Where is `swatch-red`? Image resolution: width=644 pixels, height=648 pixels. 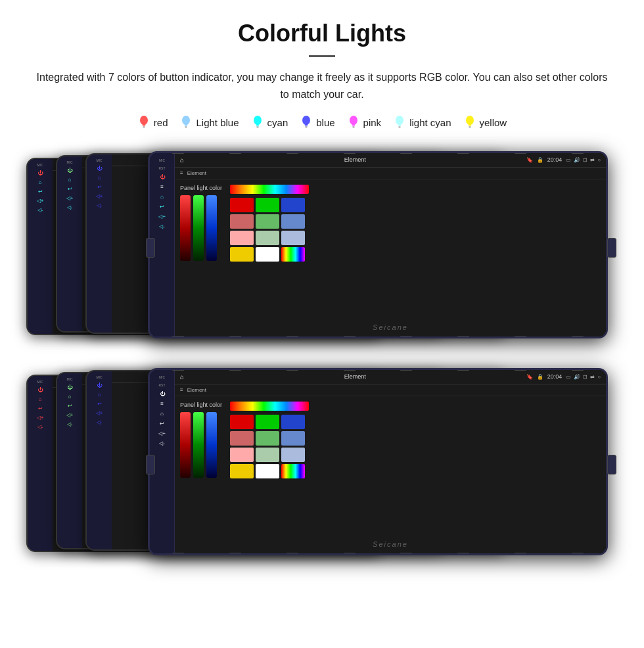 swatch-red is located at coordinates (242, 205).